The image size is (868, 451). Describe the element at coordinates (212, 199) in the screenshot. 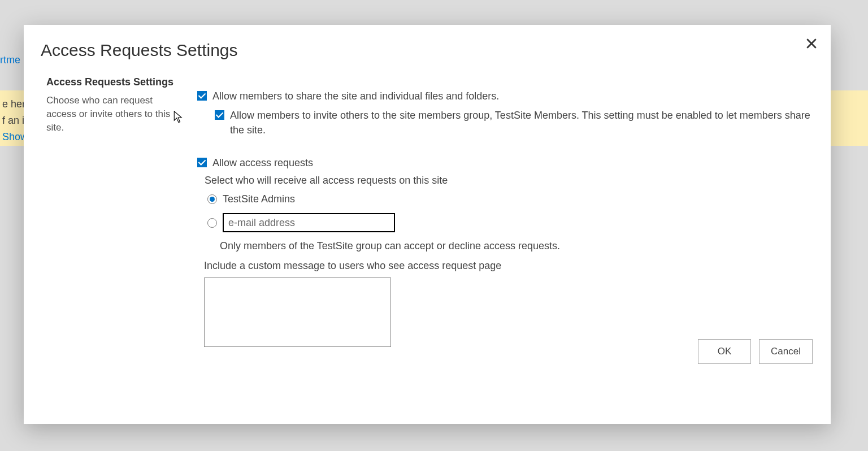

I see `radio-admins` at that location.